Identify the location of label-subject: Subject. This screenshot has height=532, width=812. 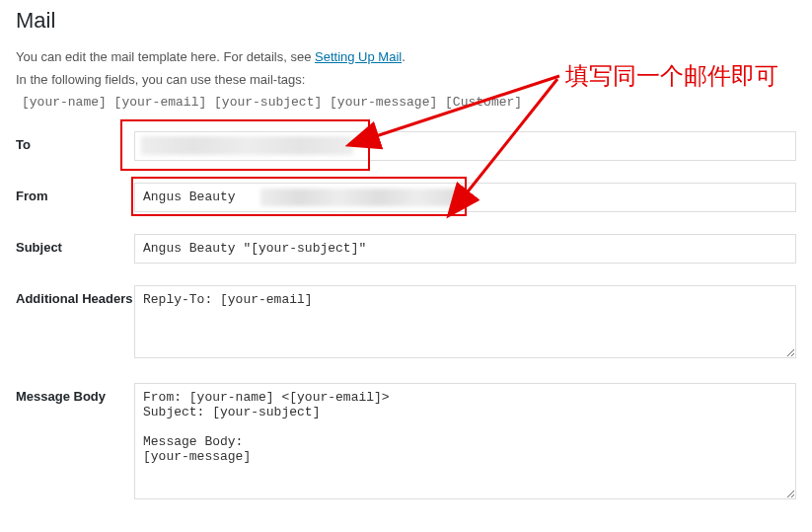
(75, 245).